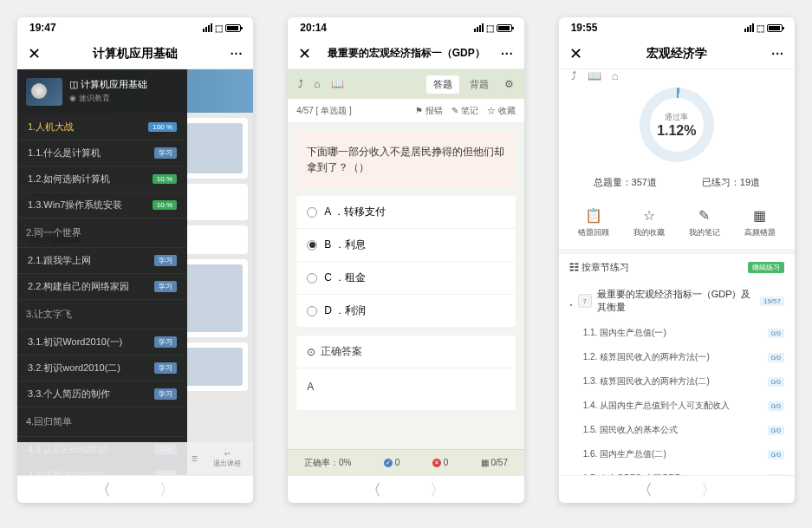 The image size is (812, 528). Describe the element at coordinates (135, 54) in the screenshot. I see `page-title: 计算机应用基础` at that location.